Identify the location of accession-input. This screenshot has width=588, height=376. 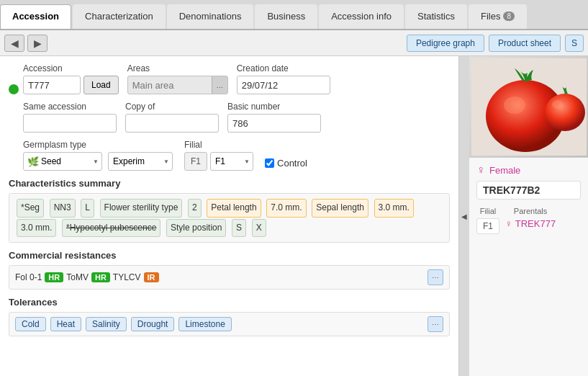
(52, 85).